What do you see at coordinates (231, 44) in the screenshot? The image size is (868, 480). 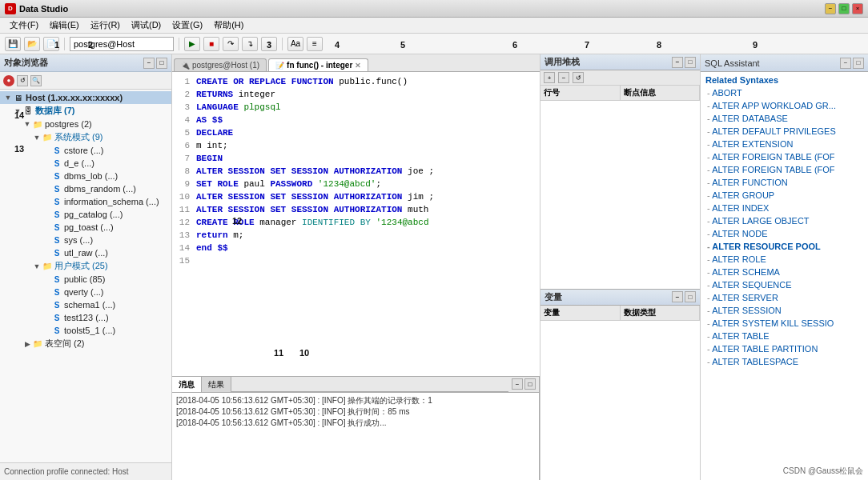 I see `toolbar-step-btn: ↷` at bounding box center [231, 44].